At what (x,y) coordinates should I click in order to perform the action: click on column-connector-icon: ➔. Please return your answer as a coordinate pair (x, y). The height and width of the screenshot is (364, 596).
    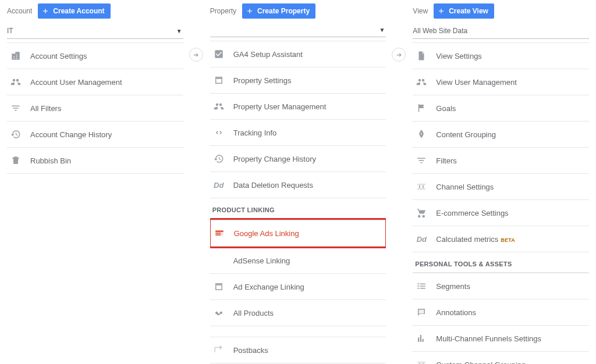
    Looking at the image, I should click on (399, 55).